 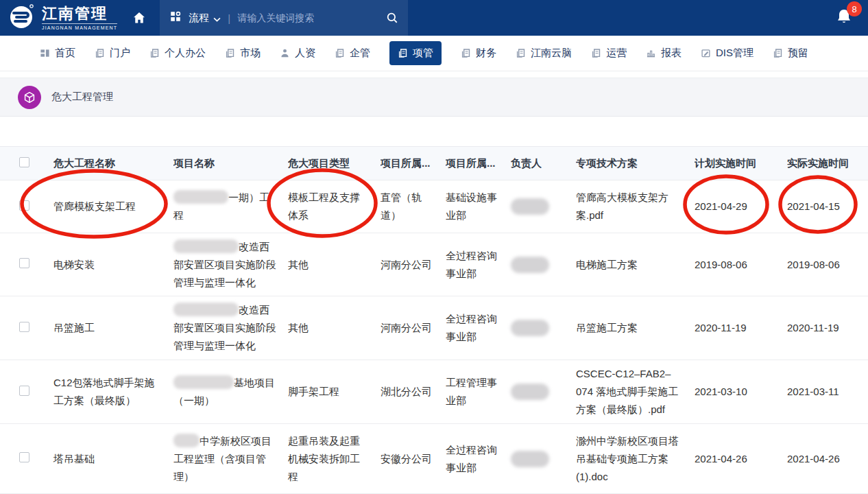 What do you see at coordinates (479, 207) in the screenshot?
I see `cell-department: 基础设施事业部` at bounding box center [479, 207].